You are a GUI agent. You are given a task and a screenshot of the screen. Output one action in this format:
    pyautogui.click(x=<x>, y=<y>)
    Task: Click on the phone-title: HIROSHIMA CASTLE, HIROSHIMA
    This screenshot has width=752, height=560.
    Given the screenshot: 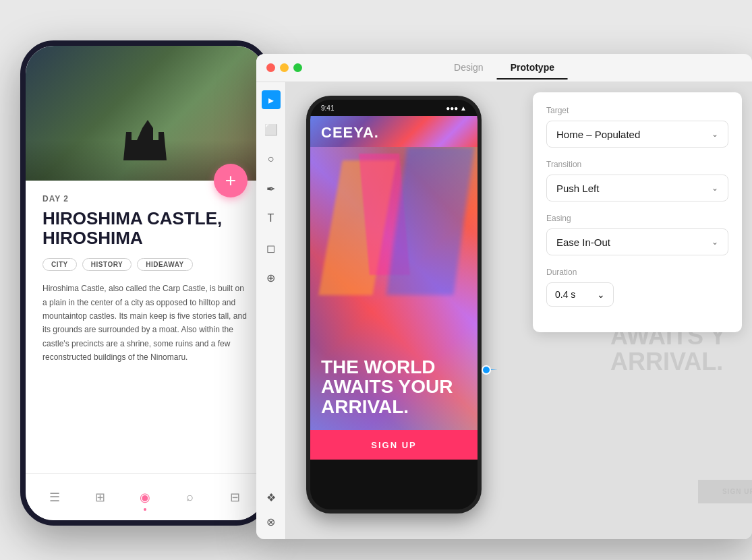 What is the action you would take?
    pyautogui.click(x=145, y=228)
    